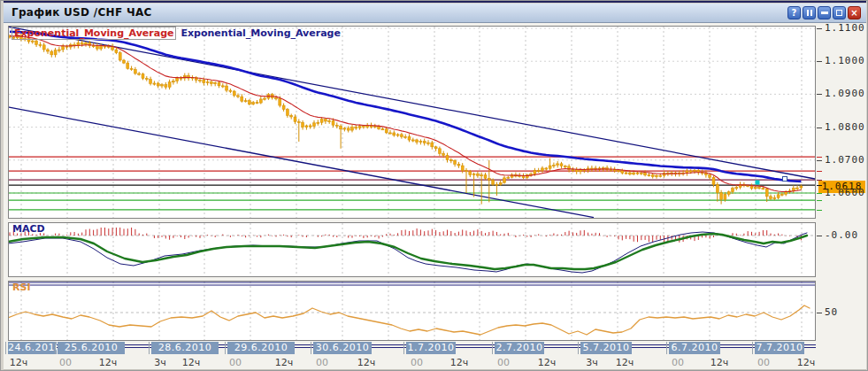 The width and height of the screenshot is (868, 371). Describe the element at coordinates (854, 13) in the screenshot. I see `close-icon: ×` at that location.